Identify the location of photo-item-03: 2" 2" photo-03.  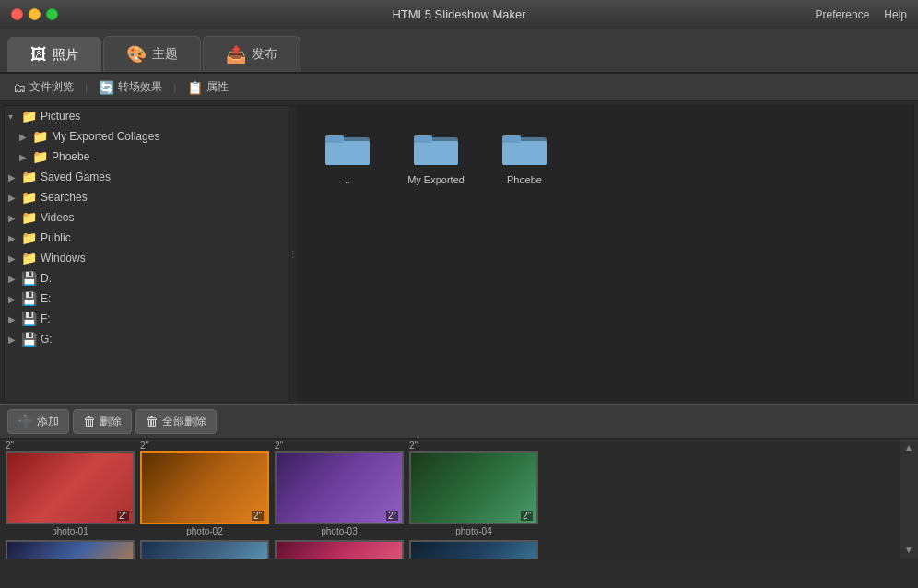
(339, 488).